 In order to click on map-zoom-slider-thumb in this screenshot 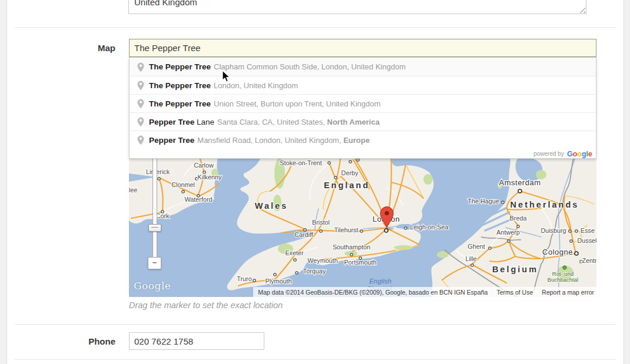, I will do `click(155, 228)`.